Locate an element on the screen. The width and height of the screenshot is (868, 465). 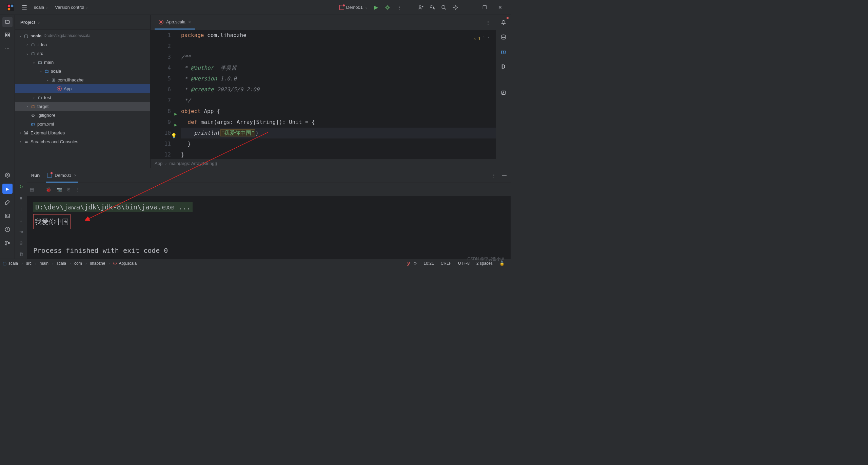
tree-main: ⌄🗀main is located at coordinates (83, 62).